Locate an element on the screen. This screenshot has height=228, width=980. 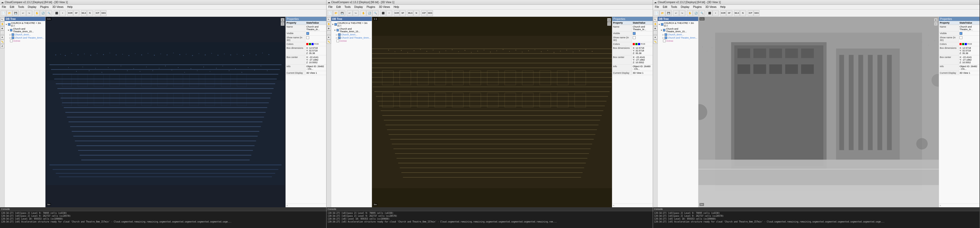
menu-plugins-3: Plugins is located at coordinates (698, 7).